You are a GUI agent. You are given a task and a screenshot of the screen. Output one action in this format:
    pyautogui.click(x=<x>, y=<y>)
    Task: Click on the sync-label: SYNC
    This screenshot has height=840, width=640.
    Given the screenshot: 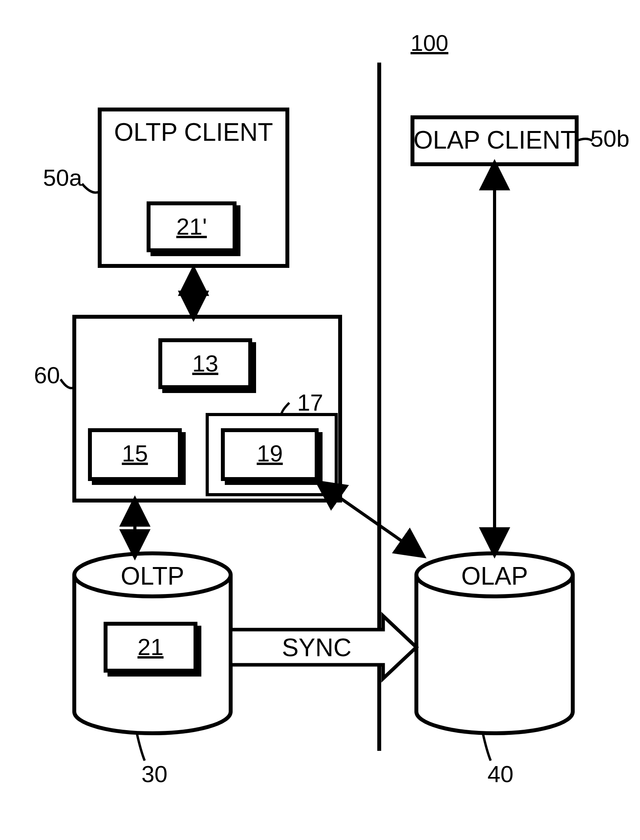 What is the action you would take?
    pyautogui.click(x=317, y=648)
    